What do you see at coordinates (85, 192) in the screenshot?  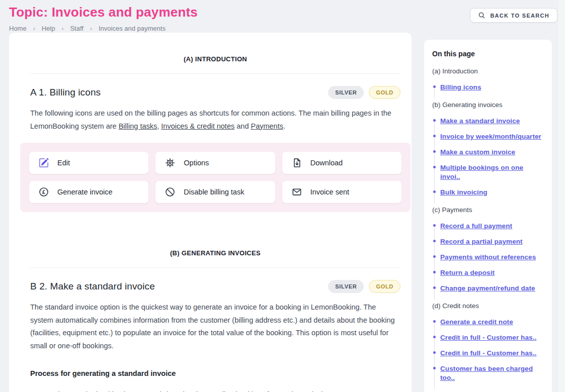 I see `icon-card-label: Generate invoice` at bounding box center [85, 192].